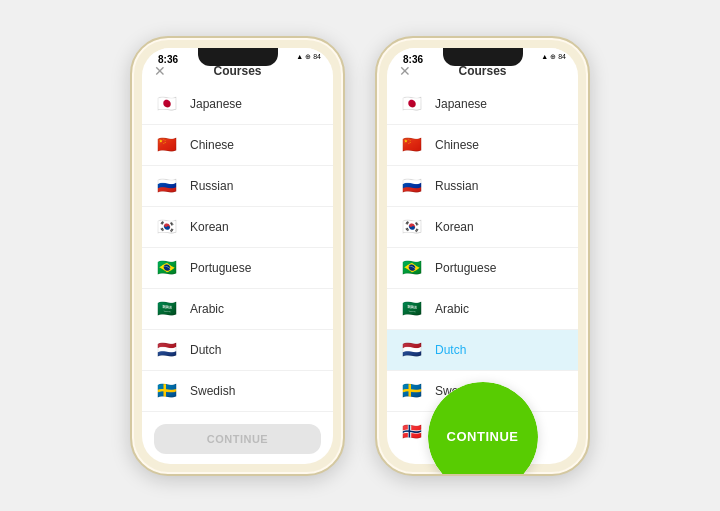  What do you see at coordinates (238, 440) in the screenshot?
I see `continue-bar-left: CONTINUE` at bounding box center [238, 440].